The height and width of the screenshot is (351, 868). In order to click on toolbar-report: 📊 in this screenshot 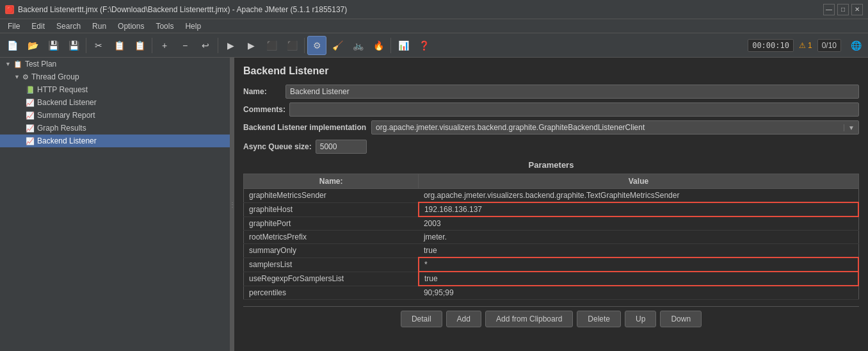, I will do `click(403, 45)`.